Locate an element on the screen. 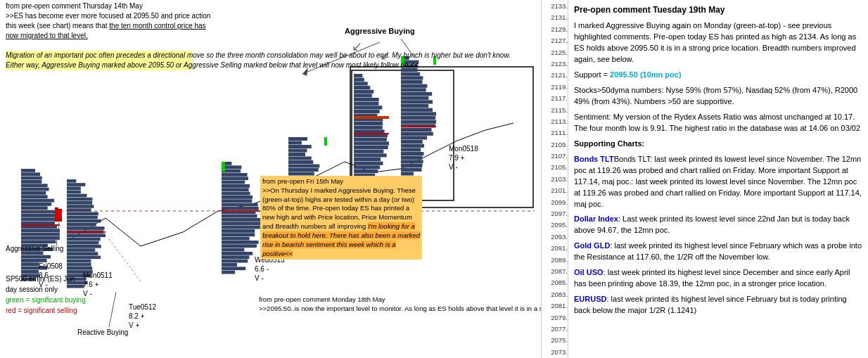 The width and height of the screenshot is (868, 358). bar-label-mon0518: Mon0518 7.9 + V - is located at coordinates (464, 158).